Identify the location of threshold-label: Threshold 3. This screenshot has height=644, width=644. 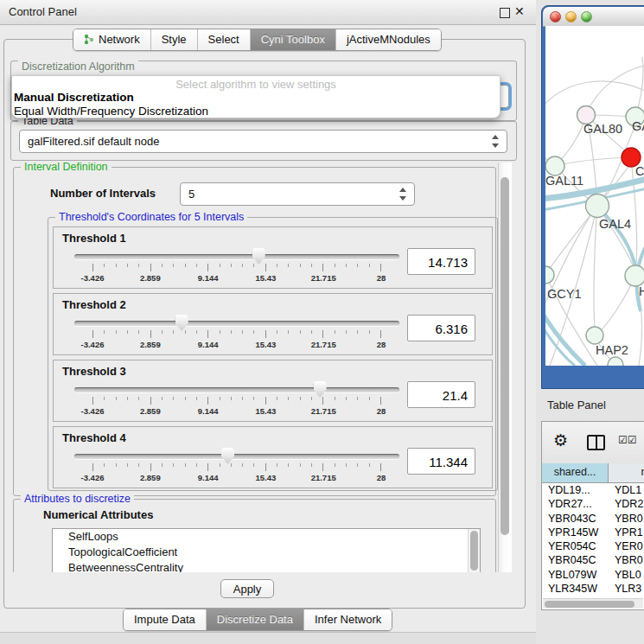
(94, 372).